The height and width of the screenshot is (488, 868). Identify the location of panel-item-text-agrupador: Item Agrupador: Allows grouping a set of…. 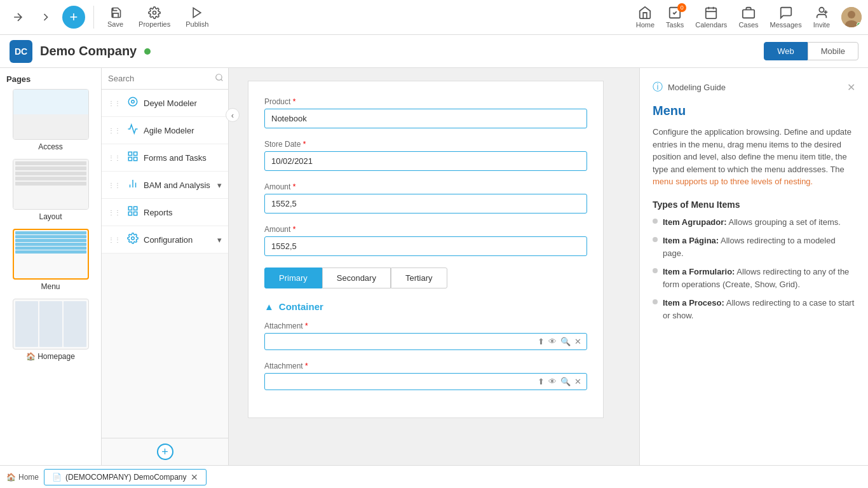
(752, 222).